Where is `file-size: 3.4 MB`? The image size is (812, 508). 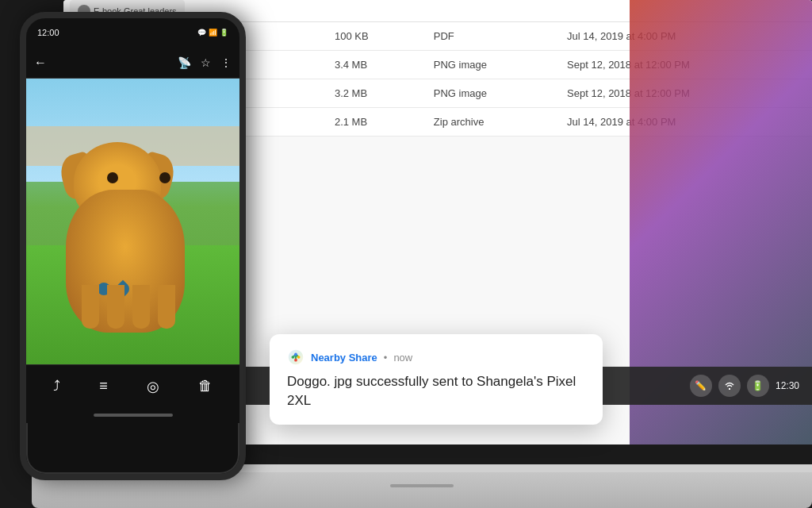 file-size: 3.4 MB is located at coordinates (373, 65).